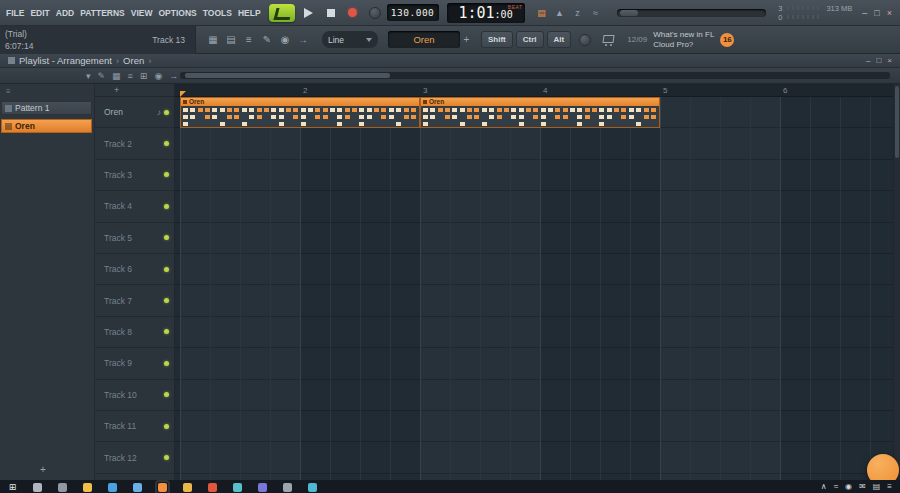  What do you see at coordinates (486, 13) in the screenshot?
I see `time-display: 1:01:00 BEAT` at bounding box center [486, 13].